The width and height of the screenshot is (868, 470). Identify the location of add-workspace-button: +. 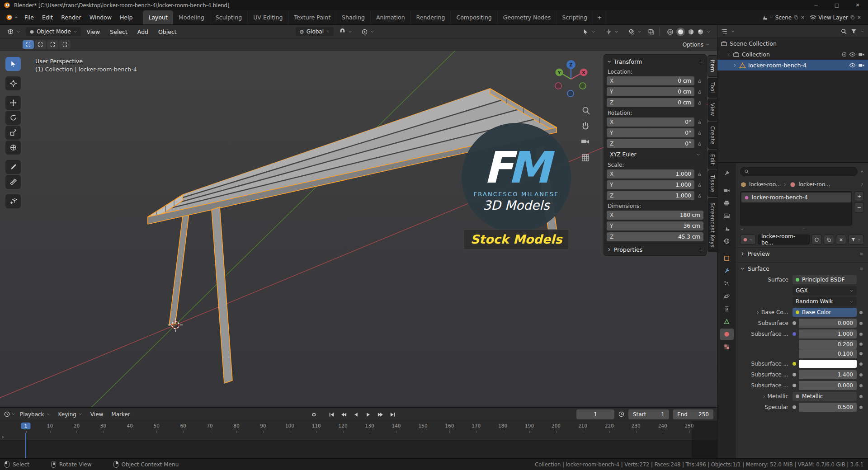
(599, 17).